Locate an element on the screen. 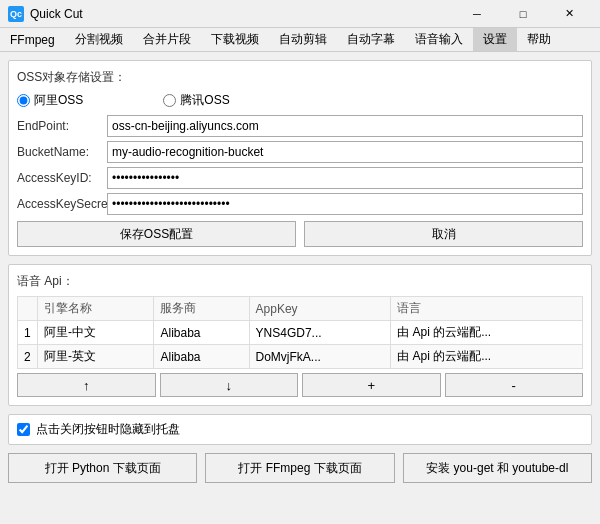  aliyun-oss-label: 阿里OSS is located at coordinates (58, 100).